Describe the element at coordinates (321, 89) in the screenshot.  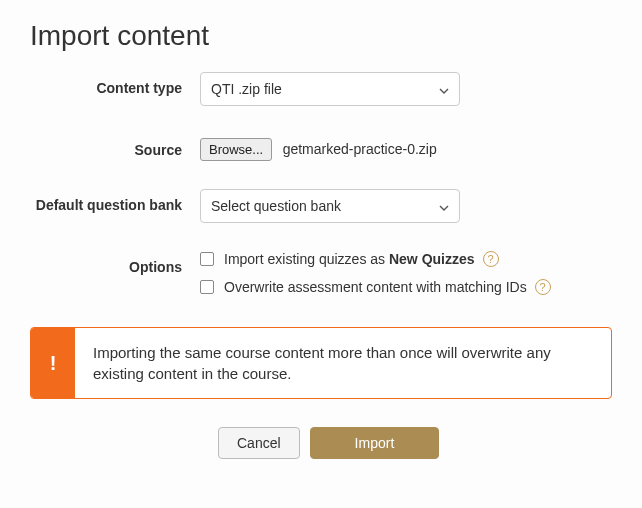
I see `row-content-type: Content type QTI .zip file` at that location.